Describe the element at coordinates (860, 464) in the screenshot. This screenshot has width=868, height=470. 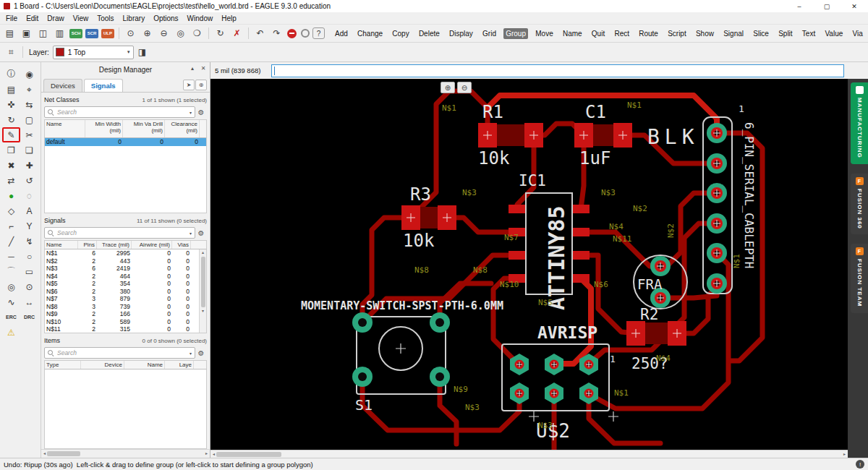
I see `notification-icon: !` at that location.